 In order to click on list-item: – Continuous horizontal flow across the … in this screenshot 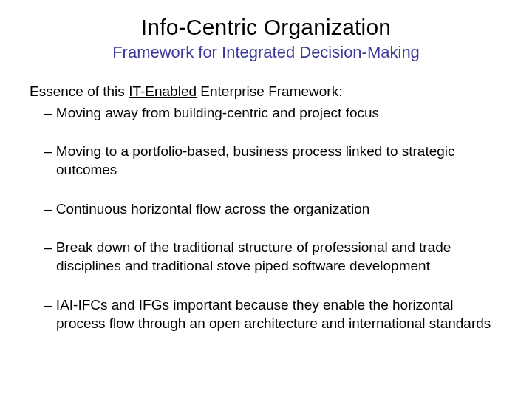, I will do `click(266, 210)`.